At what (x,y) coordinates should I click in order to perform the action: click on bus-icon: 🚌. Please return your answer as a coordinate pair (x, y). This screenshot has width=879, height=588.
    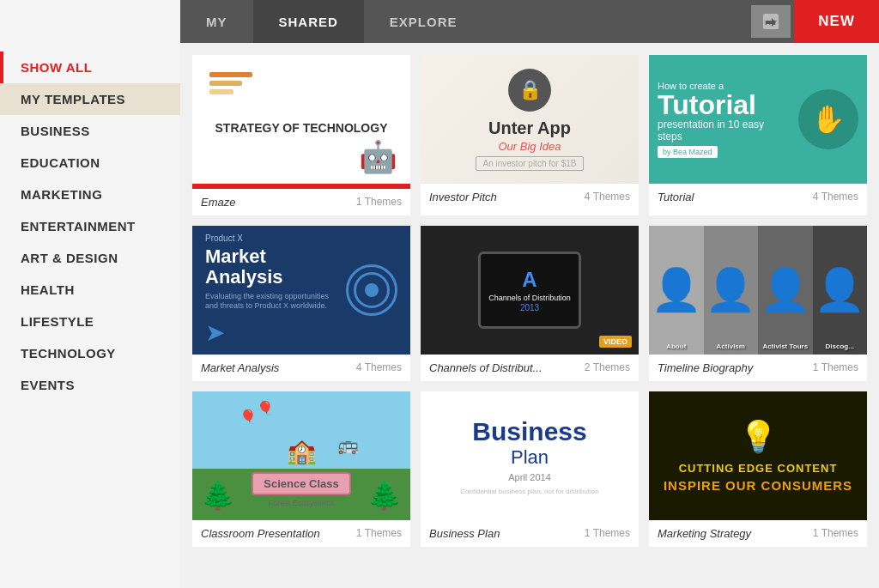
    Looking at the image, I should click on (349, 445).